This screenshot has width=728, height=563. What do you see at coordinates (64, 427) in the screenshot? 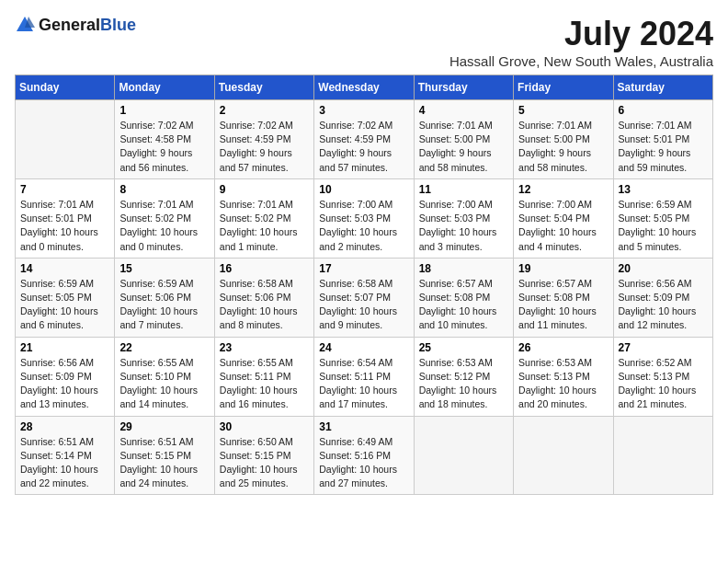
I see `day-number: 28` at bounding box center [64, 427].